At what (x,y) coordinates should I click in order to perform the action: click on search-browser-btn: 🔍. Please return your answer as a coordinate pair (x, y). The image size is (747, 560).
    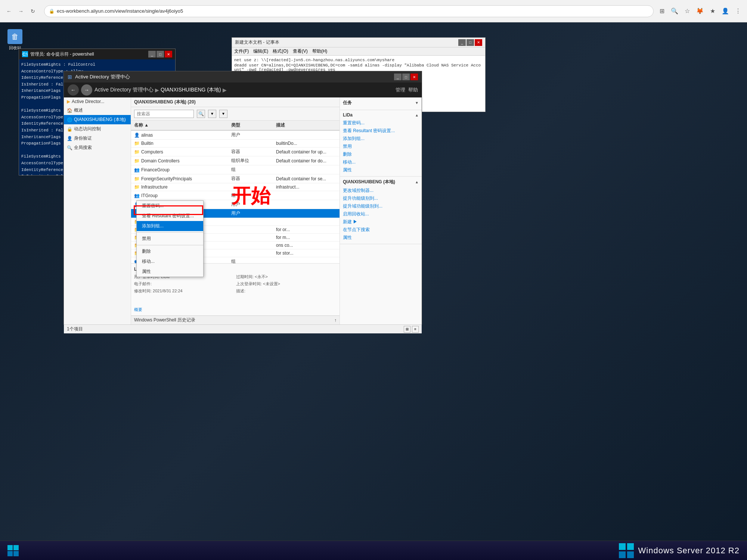
    Looking at the image, I should click on (675, 11).